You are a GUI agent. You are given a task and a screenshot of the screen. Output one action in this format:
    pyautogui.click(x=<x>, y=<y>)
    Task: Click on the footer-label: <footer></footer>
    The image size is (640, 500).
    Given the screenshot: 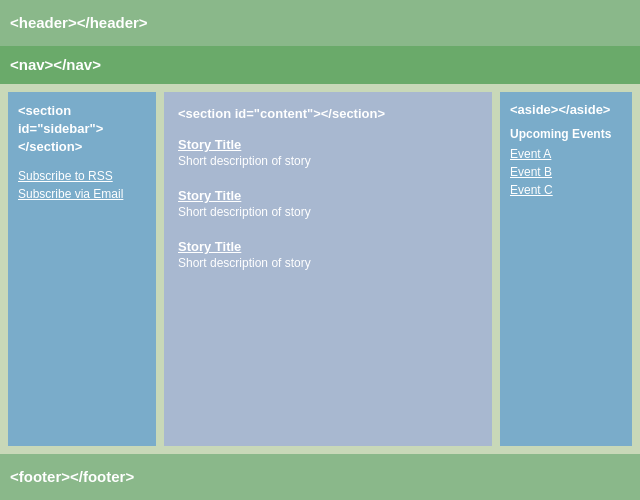 What is the action you would take?
    pyautogui.click(x=72, y=476)
    